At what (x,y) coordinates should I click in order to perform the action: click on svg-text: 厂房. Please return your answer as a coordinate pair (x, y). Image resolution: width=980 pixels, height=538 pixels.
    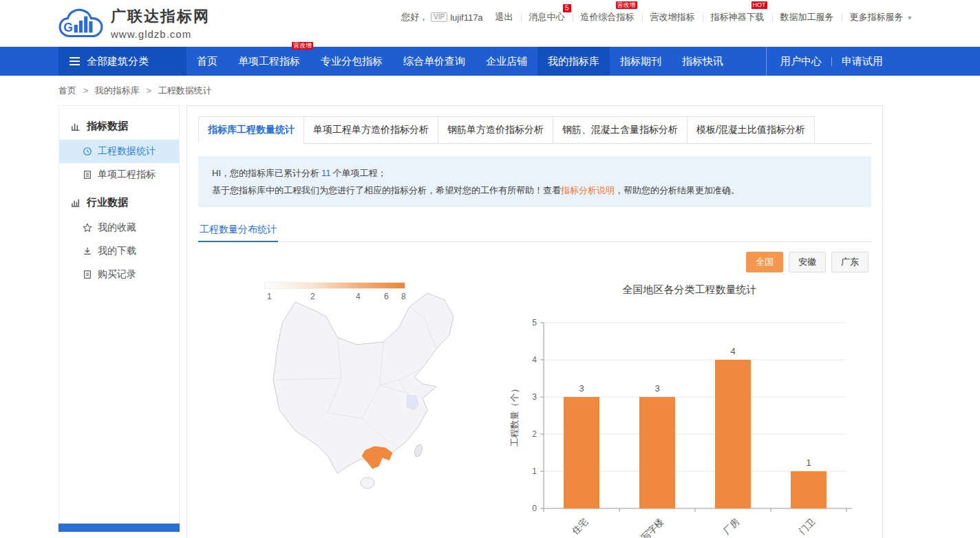
    Looking at the image, I should click on (731, 527).